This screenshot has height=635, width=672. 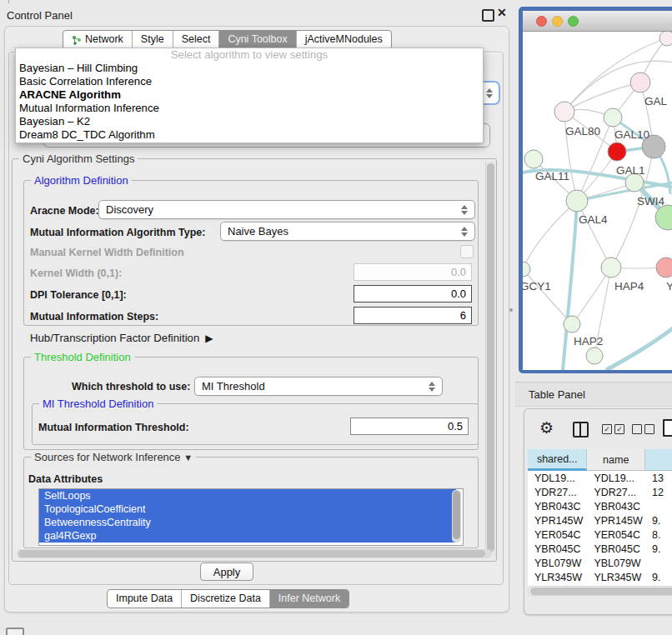 I want to click on dropdown-item: Bayesian – K2, so click(x=249, y=122).